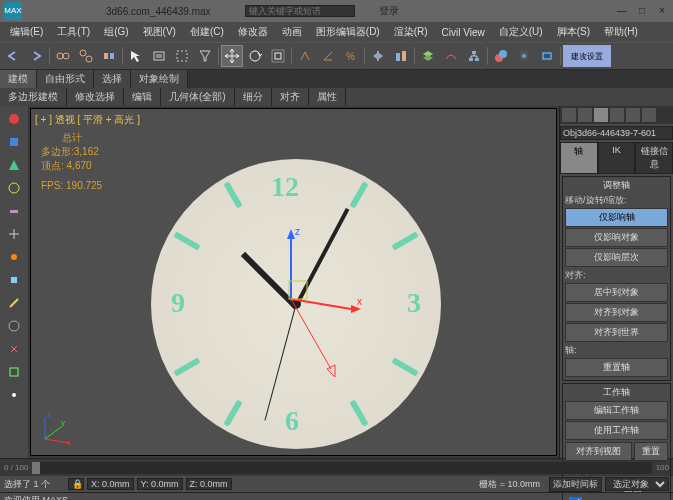 Image resolution: width=673 pixels, height=500 pixels. Describe the element at coordinates (579, 158) in the screenshot. I see `tab-pivot: 轴` at that location.